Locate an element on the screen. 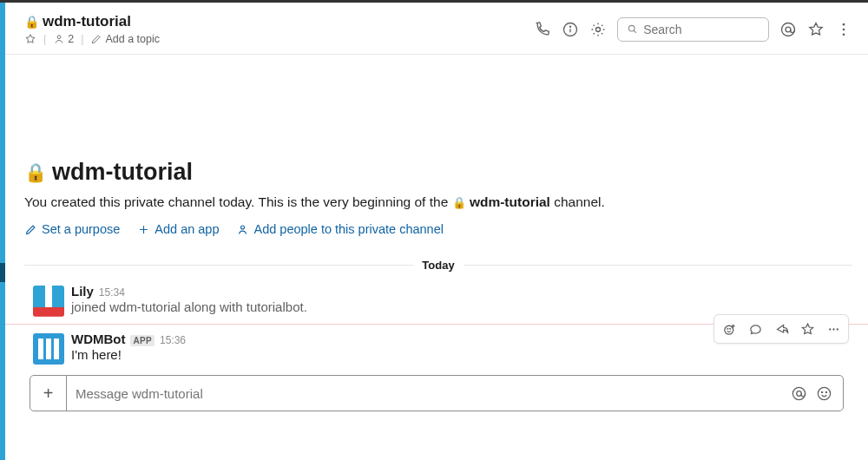 Image resolution: width=868 pixels, height=460 pixels. add-people-label: Add people to this private channel is located at coordinates (348, 229).